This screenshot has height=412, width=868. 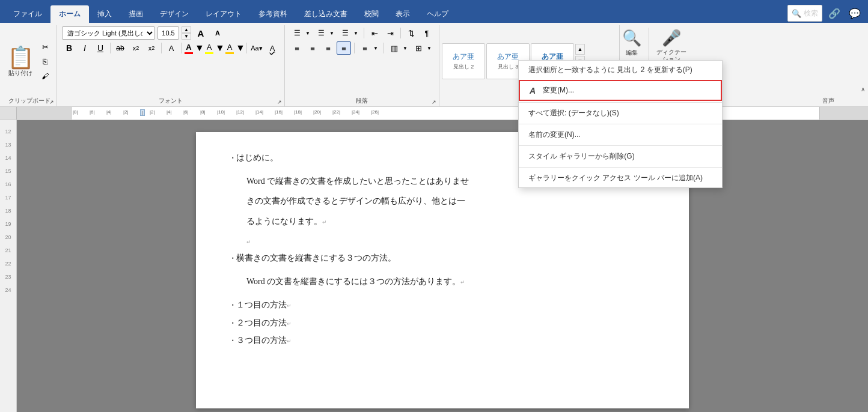 What do you see at coordinates (796, 13) in the screenshot?
I see `search-icon: 🔍` at bounding box center [796, 13].